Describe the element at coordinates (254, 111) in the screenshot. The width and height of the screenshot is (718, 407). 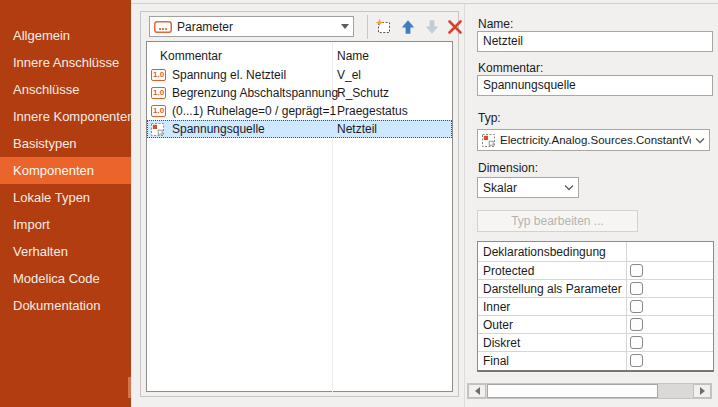
I see `item-kommentar: (0...1) Ruhelage=0 / geprägt=1` at that location.